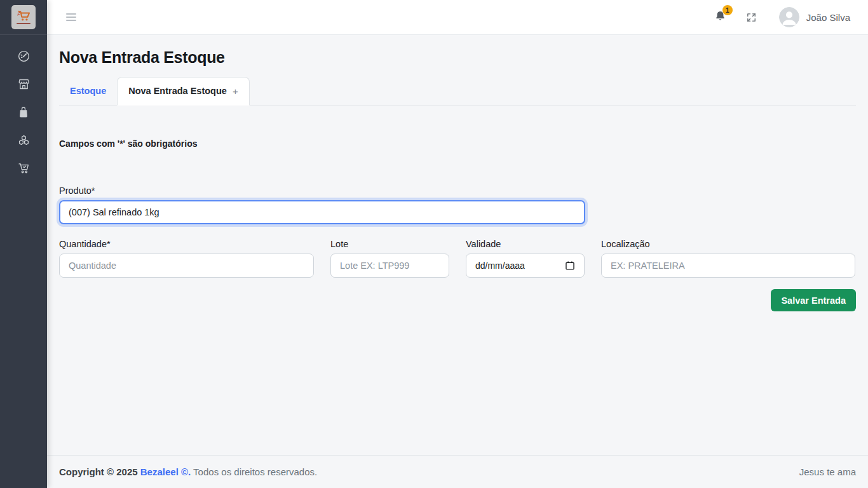 The image size is (868, 488). What do you see at coordinates (458, 144) in the screenshot?
I see `required-fields-note: Campos com '*' são obrigatórios` at bounding box center [458, 144].